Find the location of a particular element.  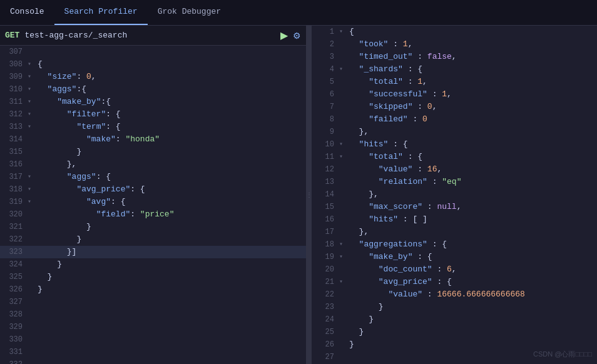

code-line: 20 "doc_count" : 6, is located at coordinates (454, 270).